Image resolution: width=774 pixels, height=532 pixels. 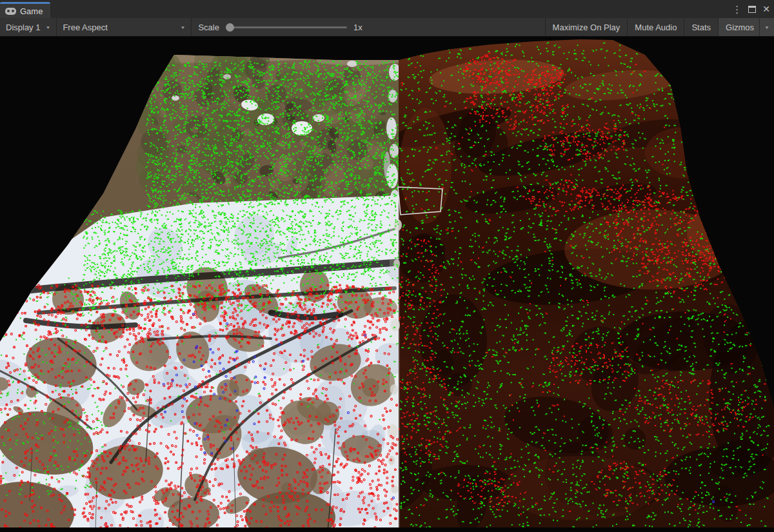 I want to click on scale-slider-handle, so click(x=230, y=27).